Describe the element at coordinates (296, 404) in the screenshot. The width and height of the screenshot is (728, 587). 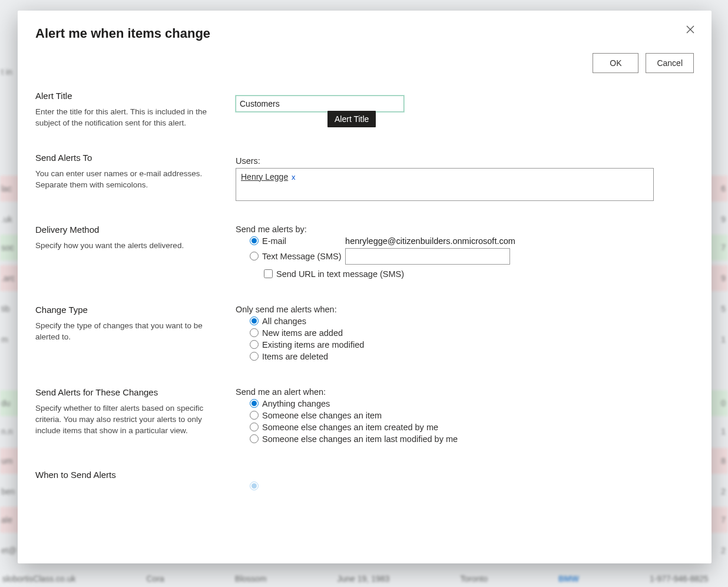
I see `filter-option-0: Anything changes` at that location.